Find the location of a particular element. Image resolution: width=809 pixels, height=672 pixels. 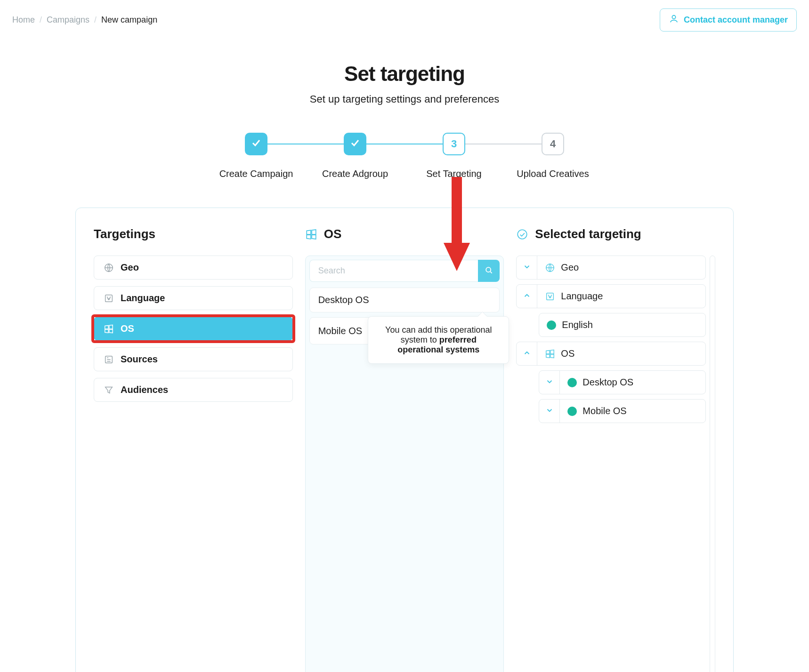

check-circle-icon is located at coordinates (522, 234).